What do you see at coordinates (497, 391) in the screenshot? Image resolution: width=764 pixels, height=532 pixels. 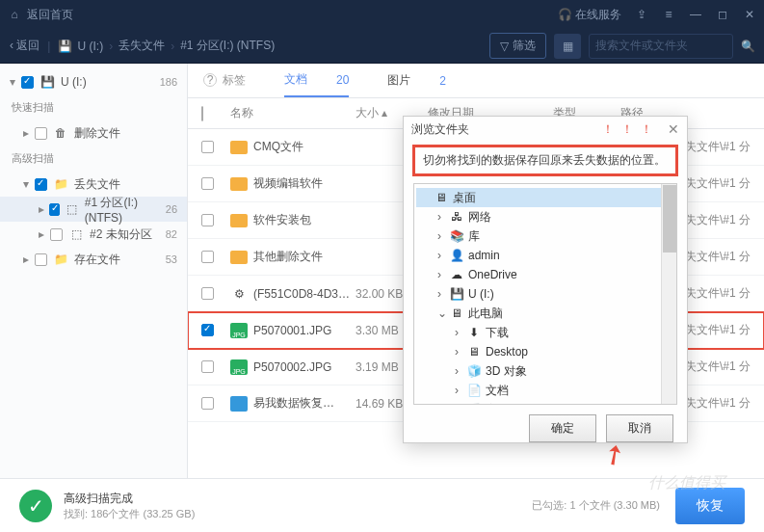 I see `tree-label: 文档` at bounding box center [497, 391].